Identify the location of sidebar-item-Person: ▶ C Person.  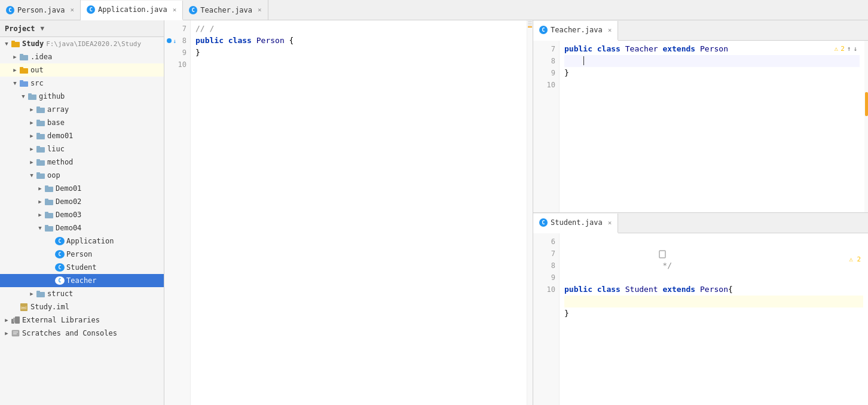
(82, 254).